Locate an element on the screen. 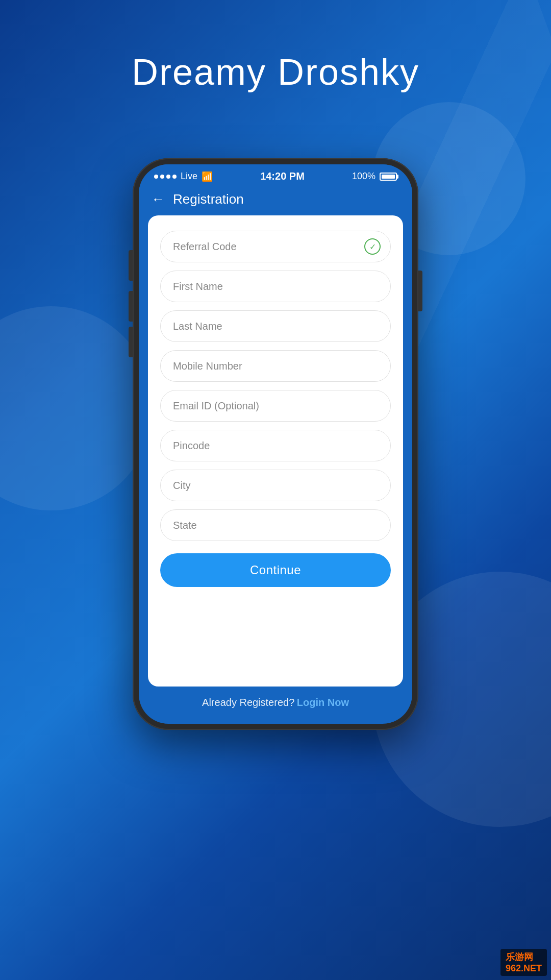 Image resolution: width=551 pixels, height=980 pixels. watermark: 乐游网 962.NET is located at coordinates (523, 963).